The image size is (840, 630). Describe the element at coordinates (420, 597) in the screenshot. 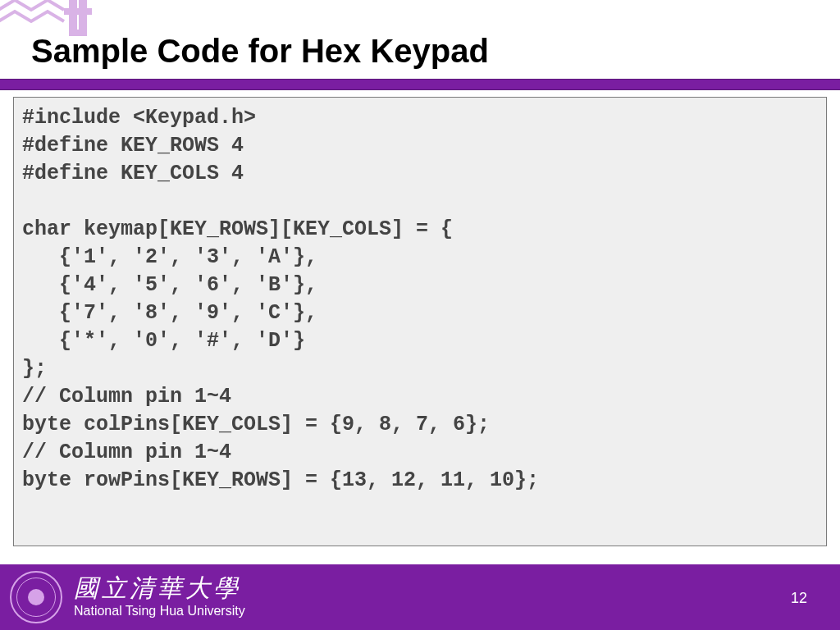

I see `footer-bar: 國立清華大學 National Tsing Hua University 12` at that location.